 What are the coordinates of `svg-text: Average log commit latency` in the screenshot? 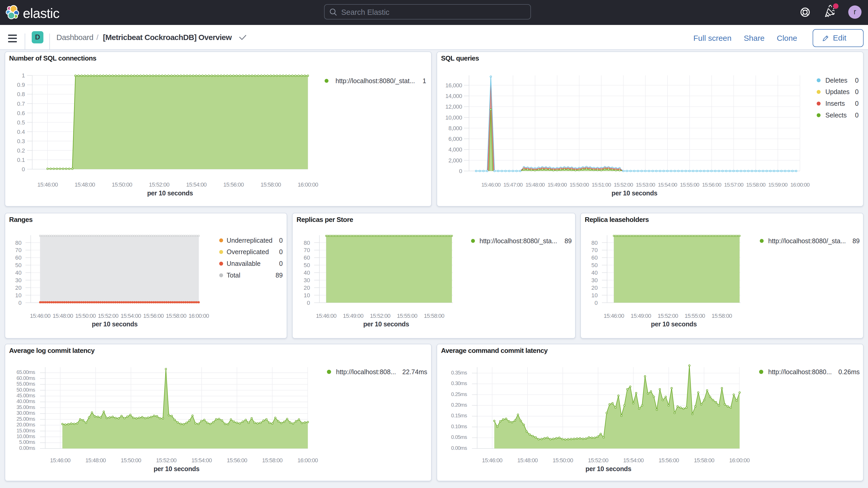 It's located at (52, 350).